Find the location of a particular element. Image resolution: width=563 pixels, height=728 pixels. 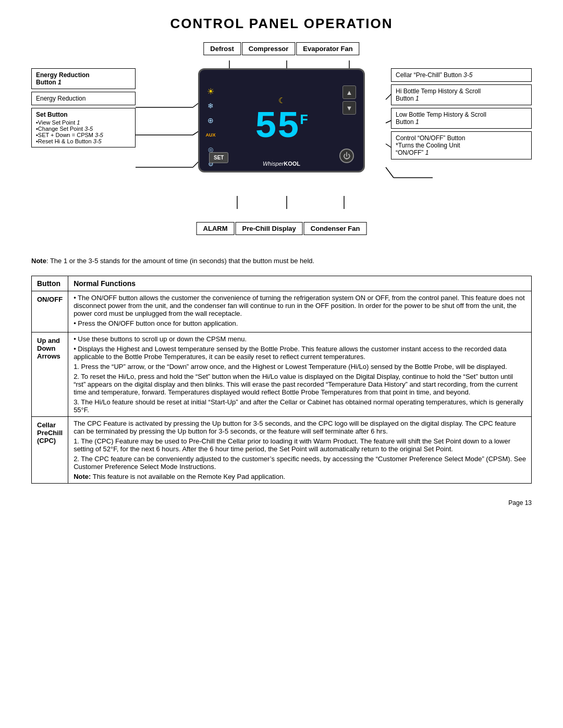

fan-icon: ⊕ is located at coordinates (211, 120).